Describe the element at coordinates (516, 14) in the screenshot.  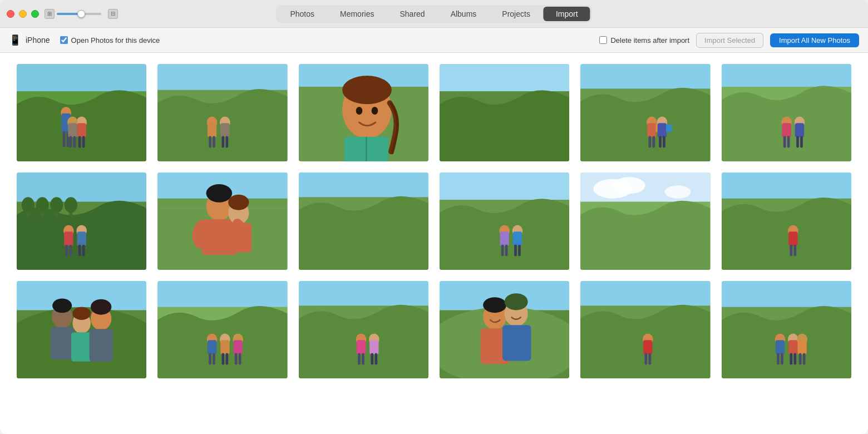
I see `tab-projects: Projects` at that location.